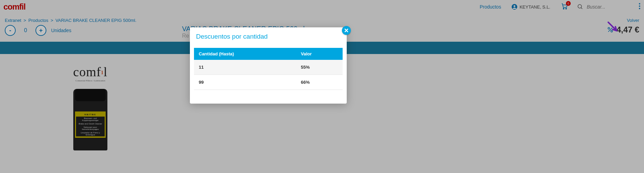 The width and height of the screenshot is (644, 173). What do you see at coordinates (245, 54) in the screenshot?
I see `col-quantity: Cantidad (Hasta)` at bounding box center [245, 54].